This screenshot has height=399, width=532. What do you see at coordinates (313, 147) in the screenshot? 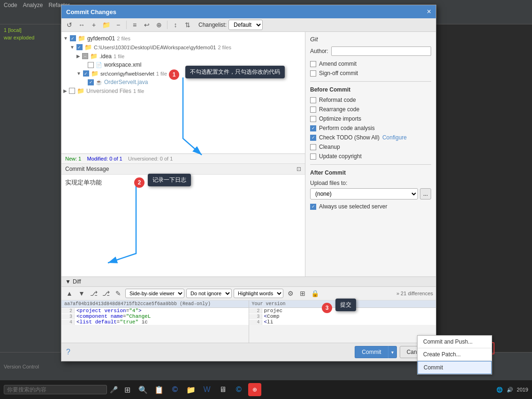
I see `checkbox-cleanup` at bounding box center [313, 147].